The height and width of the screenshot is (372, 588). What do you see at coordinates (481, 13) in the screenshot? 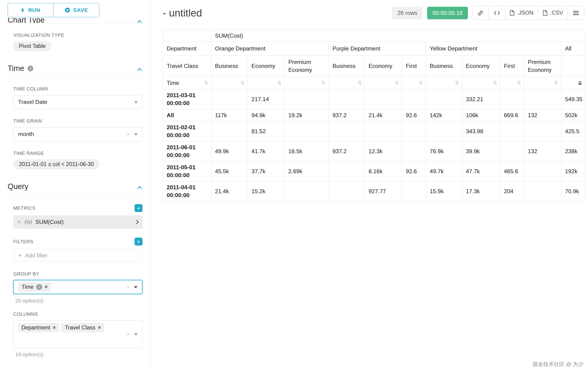
I see `link-icon` at bounding box center [481, 13].